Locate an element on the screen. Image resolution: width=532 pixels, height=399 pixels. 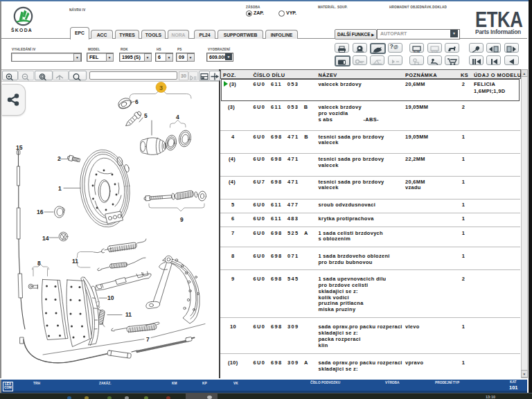
svg-text: 16 is located at coordinates (40, 212).